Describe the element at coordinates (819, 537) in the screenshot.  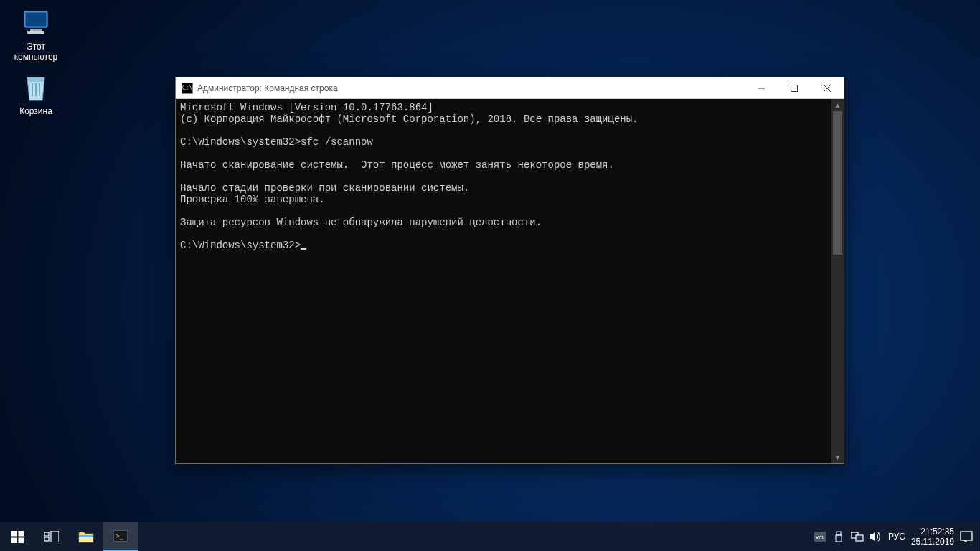
I see `svg-text: vm` at that location.